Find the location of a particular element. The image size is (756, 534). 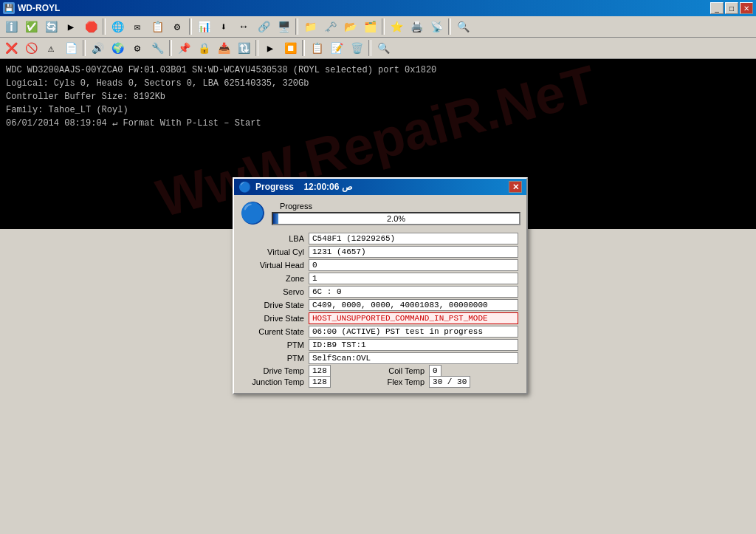

info-button: ℹ️ is located at coordinates (11, 27).